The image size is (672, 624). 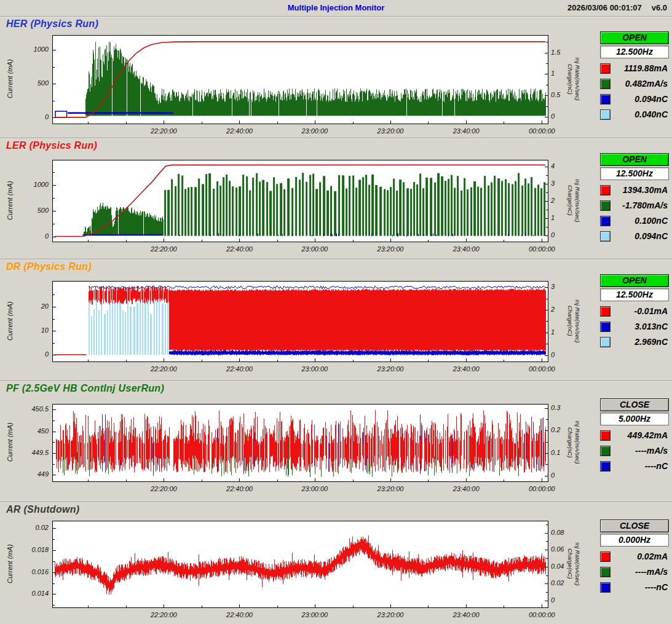 I want to click on her-chart-canvas, so click(x=300, y=80).